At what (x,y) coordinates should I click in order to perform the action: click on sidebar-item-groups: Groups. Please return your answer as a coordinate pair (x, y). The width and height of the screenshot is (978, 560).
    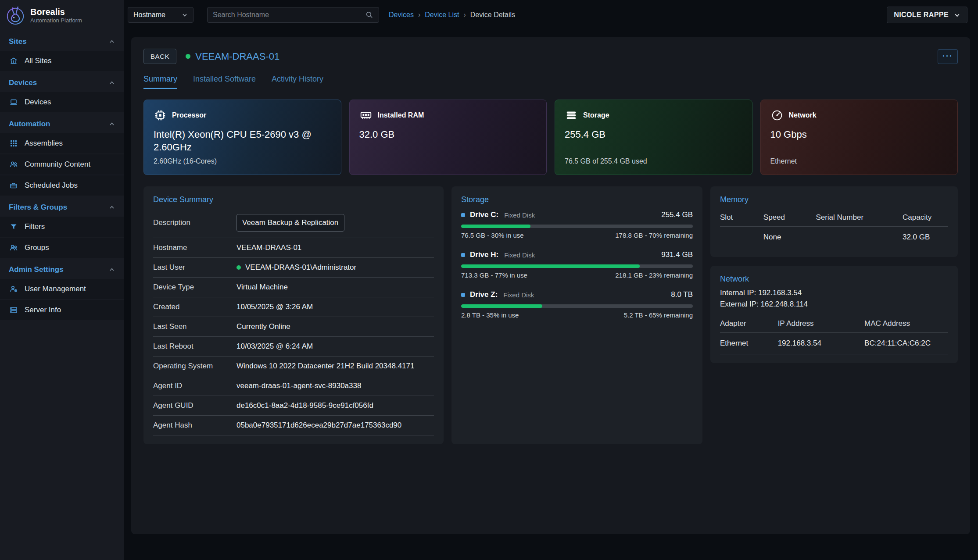
    Looking at the image, I should click on (62, 248).